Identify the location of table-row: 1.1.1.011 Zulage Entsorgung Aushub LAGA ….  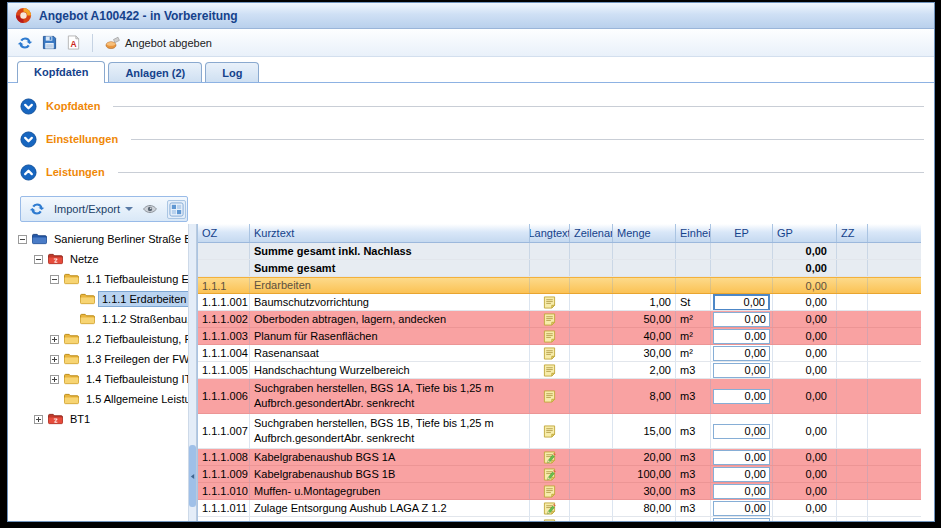
(560, 508).